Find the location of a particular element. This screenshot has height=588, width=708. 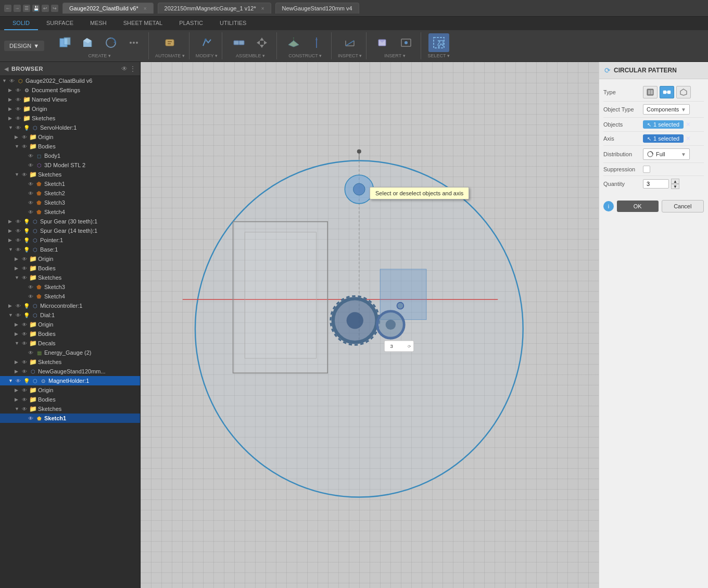

redo-button: ↪ is located at coordinates (55, 8).